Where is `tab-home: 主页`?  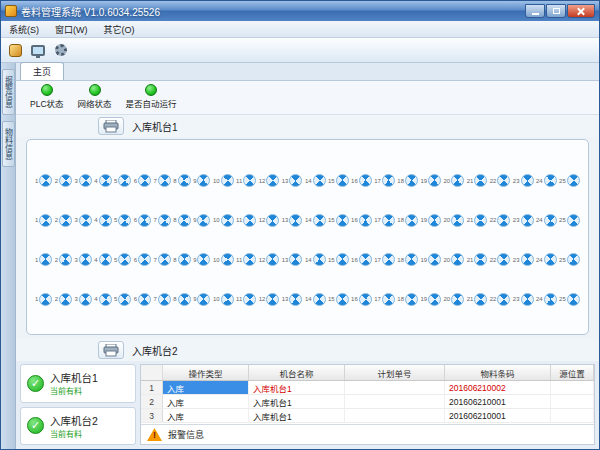 tab-home: 主页 is located at coordinates (42, 71).